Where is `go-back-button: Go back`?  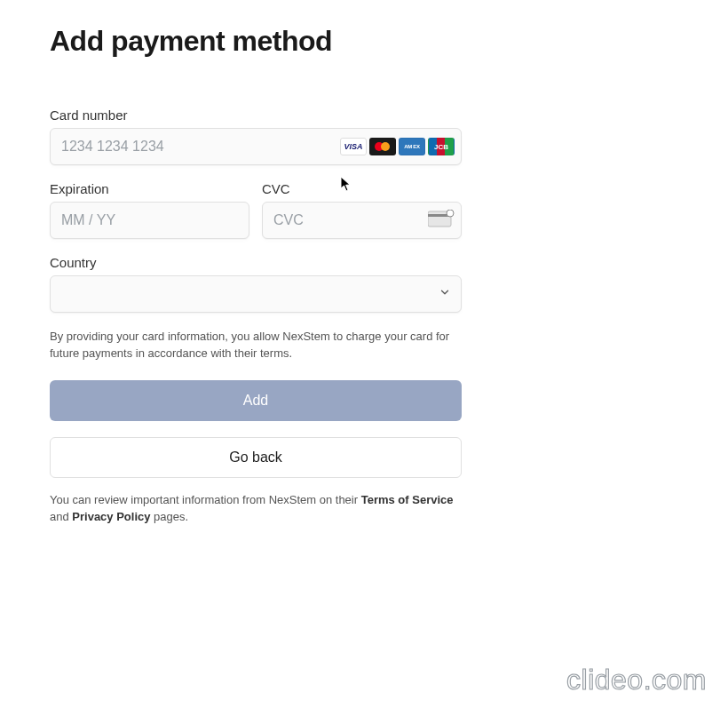
go-back-button: Go back is located at coordinates (256, 457).